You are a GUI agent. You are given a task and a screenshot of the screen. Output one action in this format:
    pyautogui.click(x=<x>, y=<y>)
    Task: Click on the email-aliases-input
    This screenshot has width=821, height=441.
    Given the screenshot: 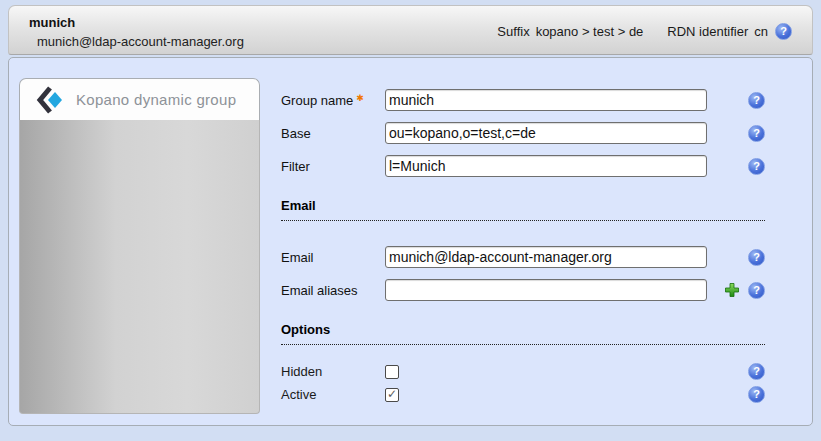 What is the action you would take?
    pyautogui.click(x=546, y=290)
    